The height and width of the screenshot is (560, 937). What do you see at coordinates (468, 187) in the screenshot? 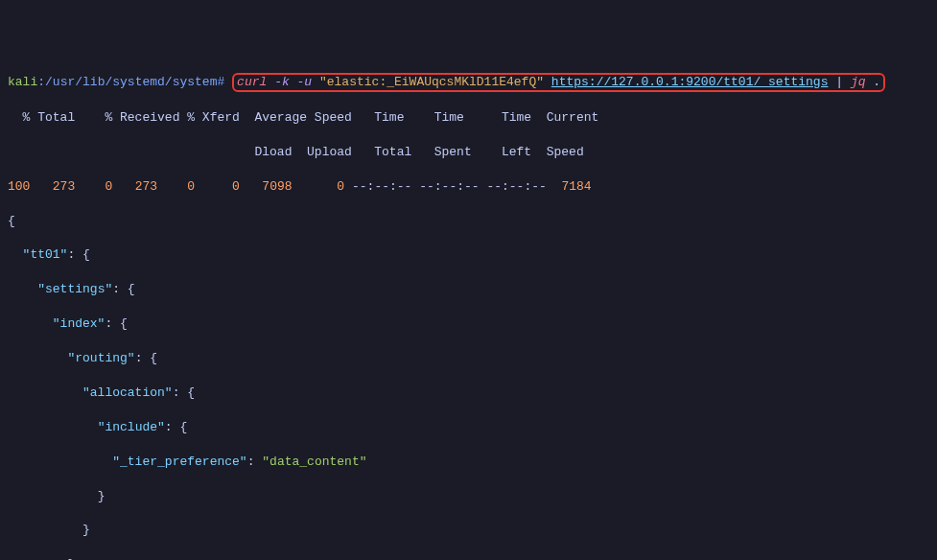
I see `curl-stats: 100 273 0 273 0 0 7098 0 --:--:-- --:--:…` at bounding box center [468, 187].